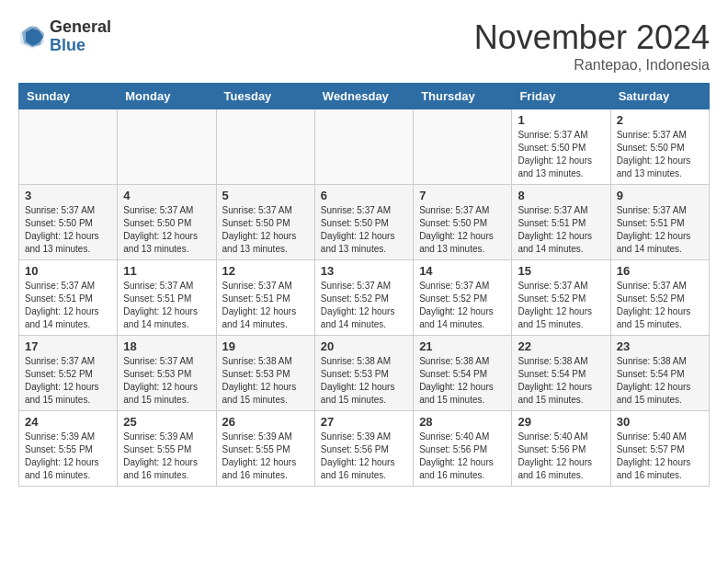 This screenshot has height=563, width=728. I want to click on calendar-day-cell: 20Sunrise: 5:38 AM Sunset: 5:53 PM Dayli…, so click(364, 373).